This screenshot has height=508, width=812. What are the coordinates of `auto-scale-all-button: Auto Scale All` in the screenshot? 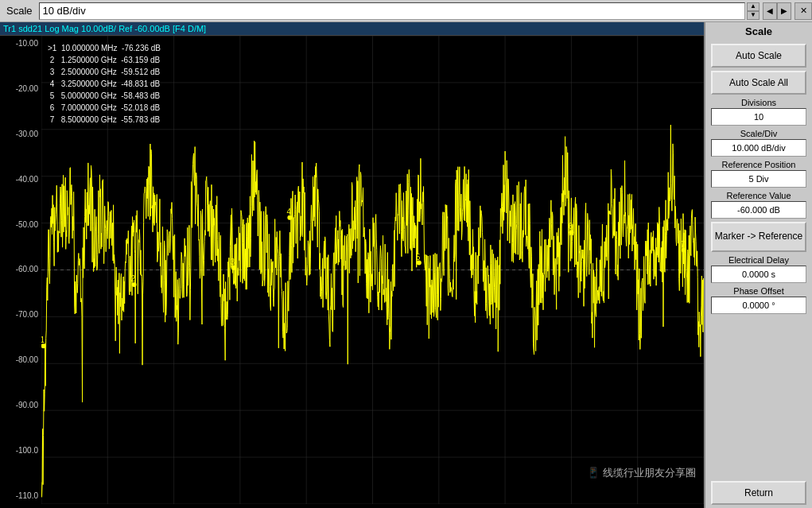 It's located at (759, 83).